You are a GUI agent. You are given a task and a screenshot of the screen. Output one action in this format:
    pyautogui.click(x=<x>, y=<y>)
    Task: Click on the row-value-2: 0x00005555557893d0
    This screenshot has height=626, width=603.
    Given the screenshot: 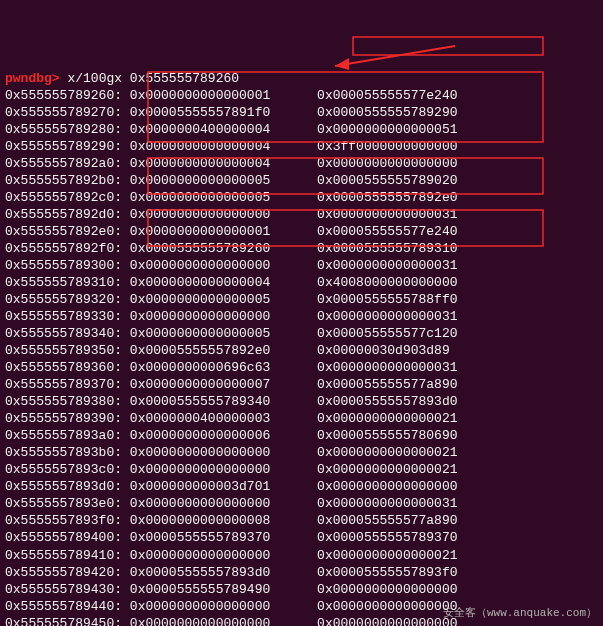 What is the action you would take?
    pyautogui.click(x=387, y=402)
    